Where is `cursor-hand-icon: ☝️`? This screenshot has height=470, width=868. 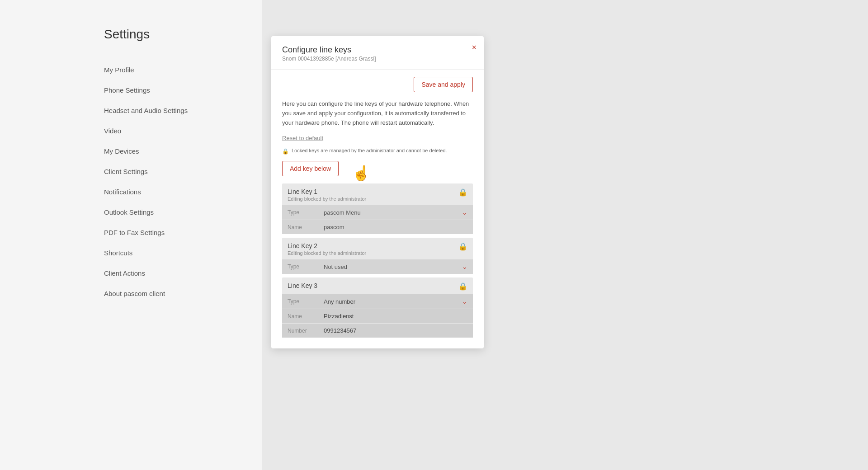
cursor-hand-icon: ☝️ is located at coordinates (361, 173).